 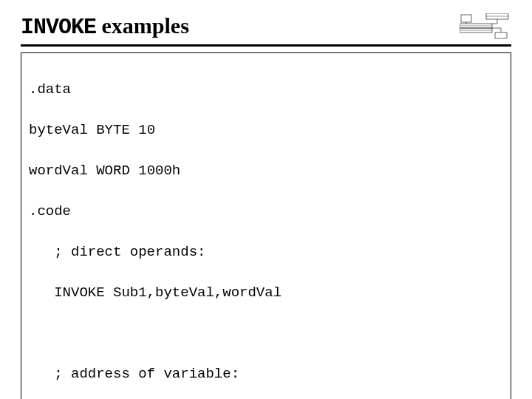 I want to click on code-line: INVOKE Sub1,byteVal,wordVal, so click(x=266, y=293).